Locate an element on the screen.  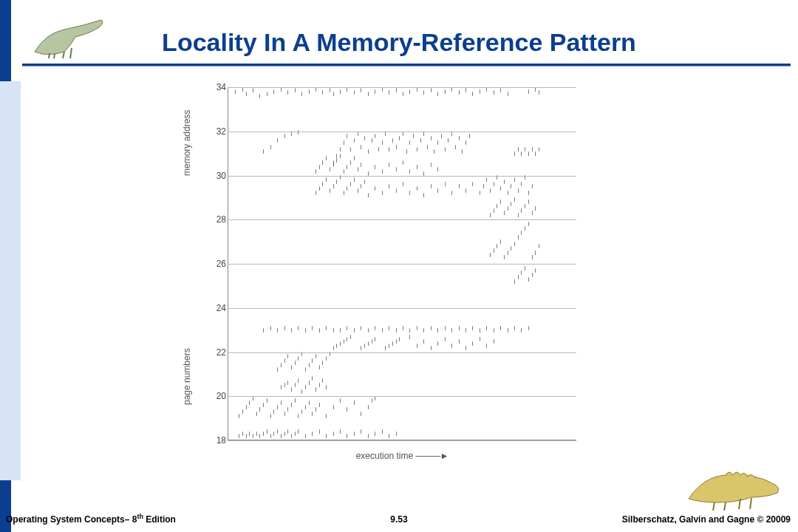
y-tick-label: 32 is located at coordinates (217, 132).